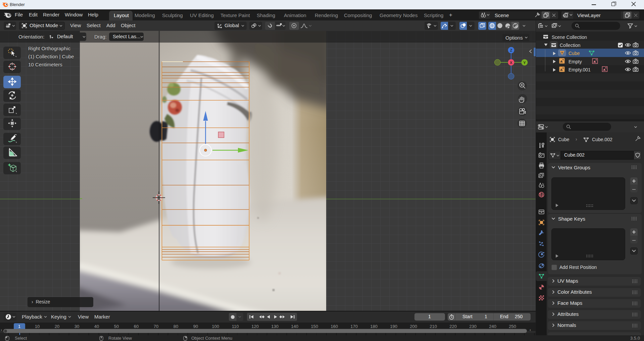  I want to click on svg-text: Y, so click(525, 63).